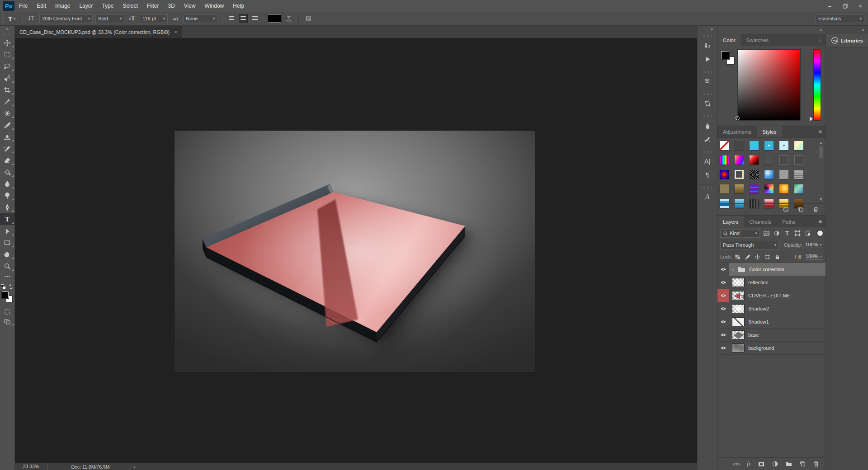 The width and height of the screenshot is (868, 470). Describe the element at coordinates (766, 233) in the screenshot. I see `filter-pixel-layers-button` at that location.